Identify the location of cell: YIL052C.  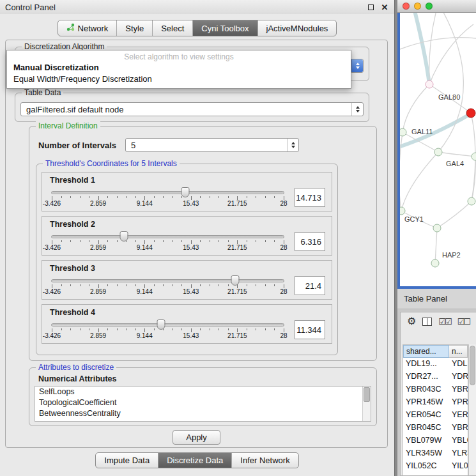
(426, 466).